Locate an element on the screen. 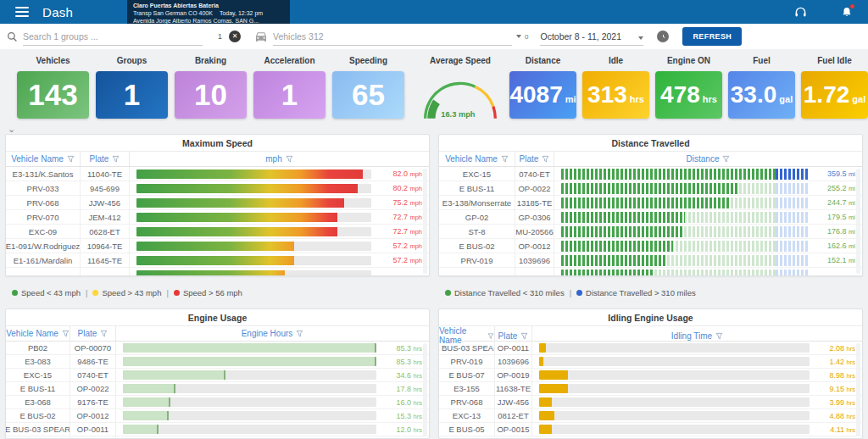  table-row: PB02OP-0007085.3 hrs is located at coordinates (217, 348).